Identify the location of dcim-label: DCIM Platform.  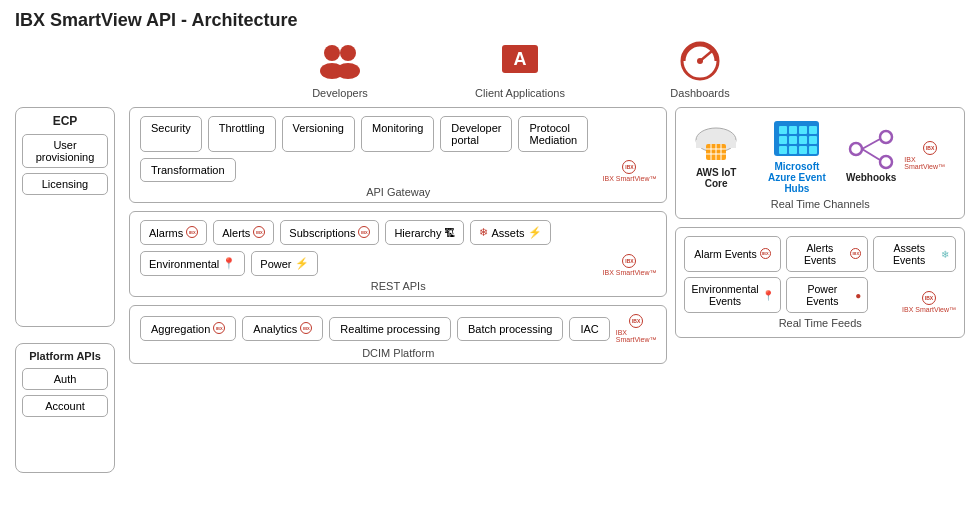
(398, 353).